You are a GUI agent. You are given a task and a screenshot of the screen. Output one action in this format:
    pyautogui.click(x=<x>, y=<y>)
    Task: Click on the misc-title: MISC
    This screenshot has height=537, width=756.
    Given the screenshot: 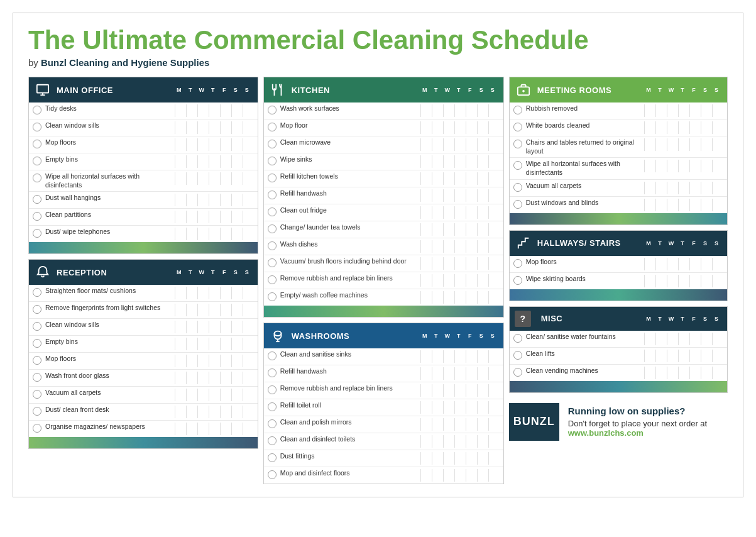 What is the action you would take?
    pyautogui.click(x=589, y=318)
    